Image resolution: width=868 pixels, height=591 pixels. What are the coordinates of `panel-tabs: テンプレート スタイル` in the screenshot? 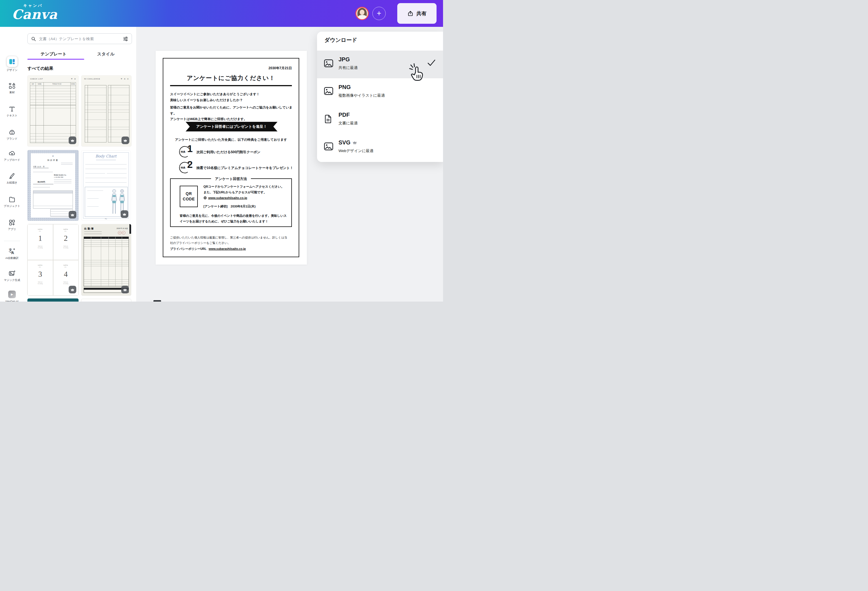 It's located at (80, 54).